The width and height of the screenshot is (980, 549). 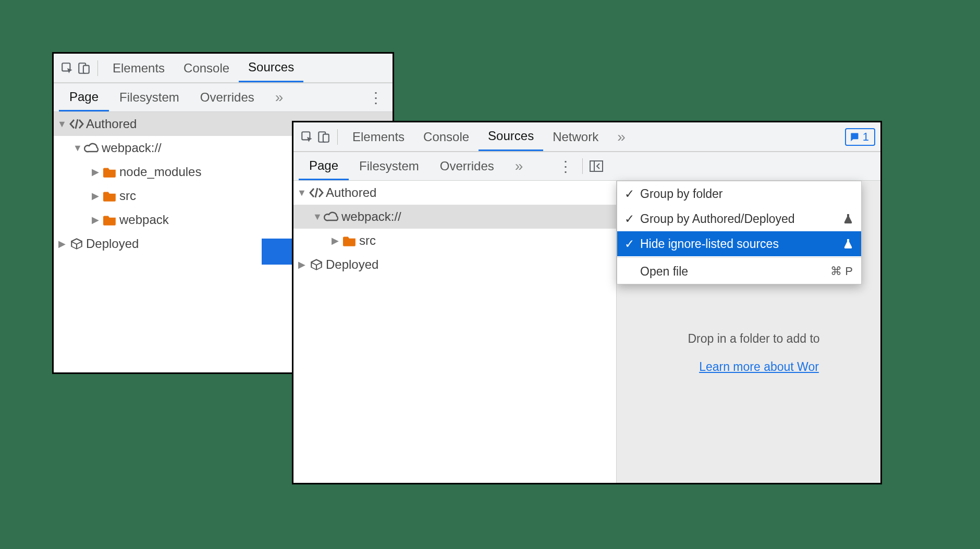 I want to click on menu-item-hide-ignore-listed: ✓ Hide ignore-listed sources, so click(x=739, y=244).